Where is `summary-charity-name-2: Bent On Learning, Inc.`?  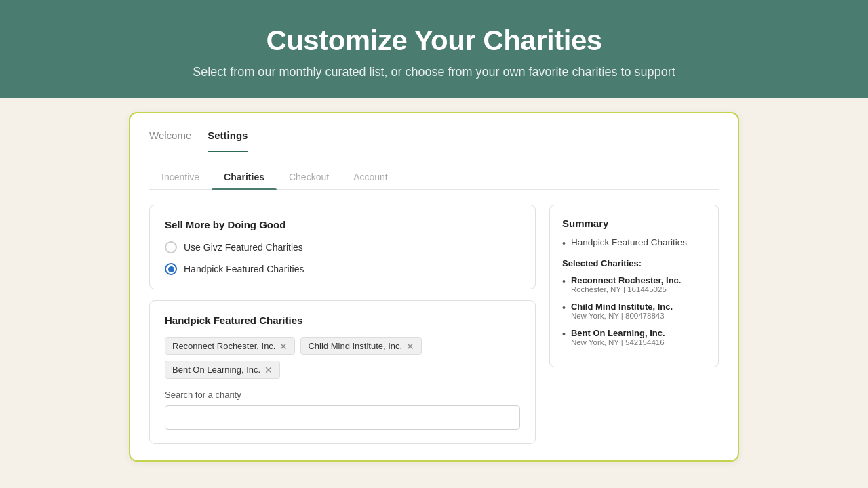 summary-charity-name-2: Bent On Learning, Inc. is located at coordinates (618, 333).